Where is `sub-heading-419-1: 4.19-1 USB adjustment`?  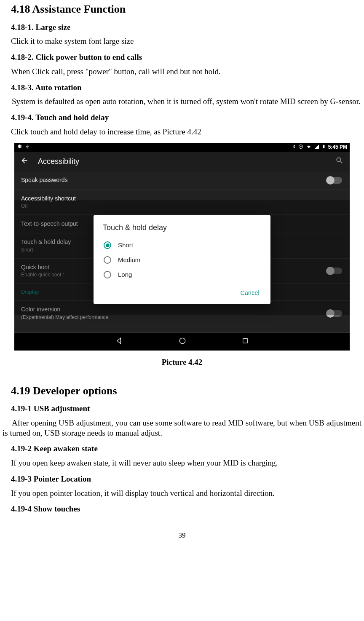
sub-heading-419-1: 4.19-1 USB adjustment is located at coordinates (182, 409).